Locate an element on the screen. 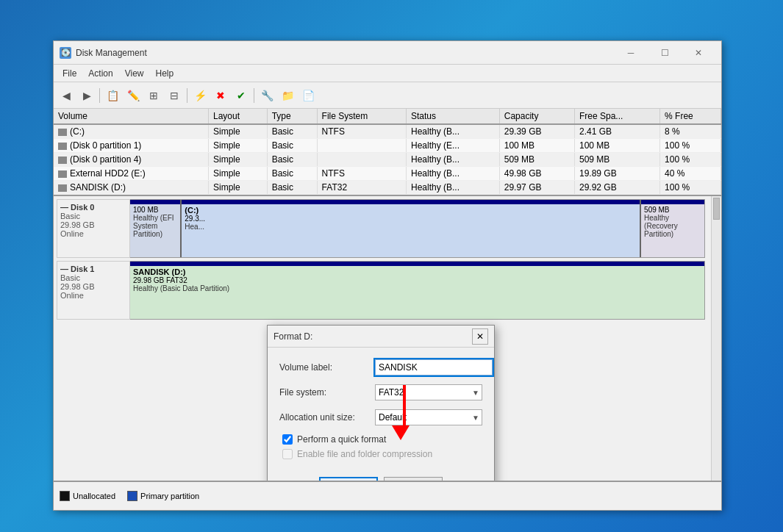  view-button-2: ⊟ is located at coordinates (174, 96).